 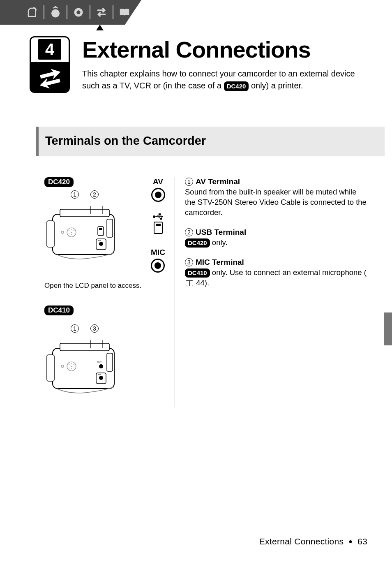 I want to click on av-terminal-icon: AV, so click(x=158, y=190).